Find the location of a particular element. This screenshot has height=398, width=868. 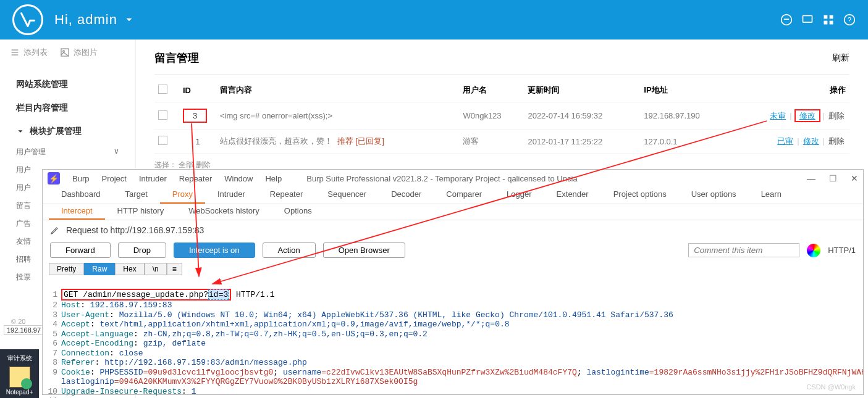

tab-comparer: Comparer is located at coordinates (464, 195).